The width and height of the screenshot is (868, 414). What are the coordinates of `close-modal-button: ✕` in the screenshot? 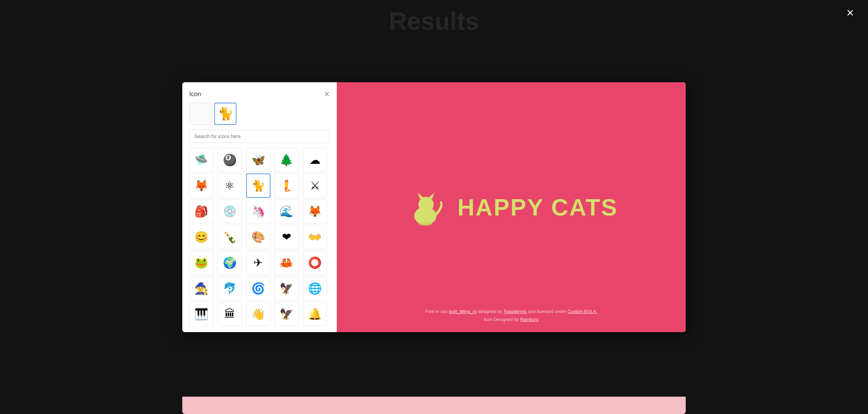 It's located at (850, 13).